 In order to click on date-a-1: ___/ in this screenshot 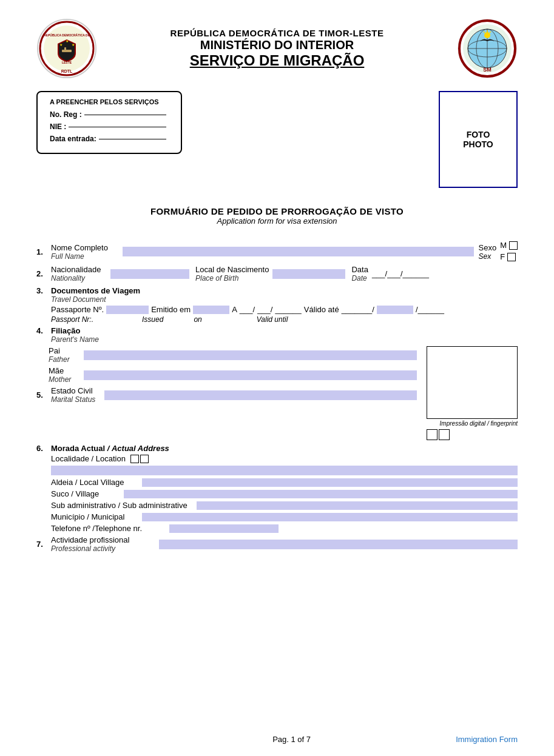, I will do `click(248, 309)`.